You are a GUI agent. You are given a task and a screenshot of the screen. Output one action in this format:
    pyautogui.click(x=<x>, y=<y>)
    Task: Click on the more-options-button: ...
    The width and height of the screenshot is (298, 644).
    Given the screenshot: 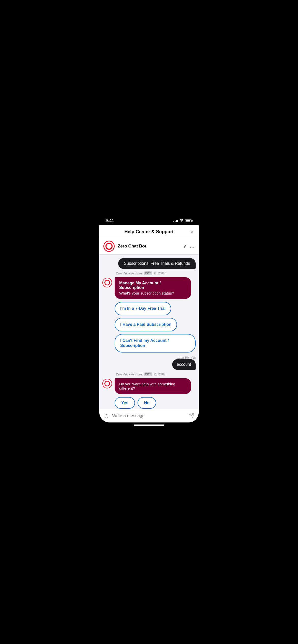 What is the action you would take?
    pyautogui.click(x=192, y=246)
    